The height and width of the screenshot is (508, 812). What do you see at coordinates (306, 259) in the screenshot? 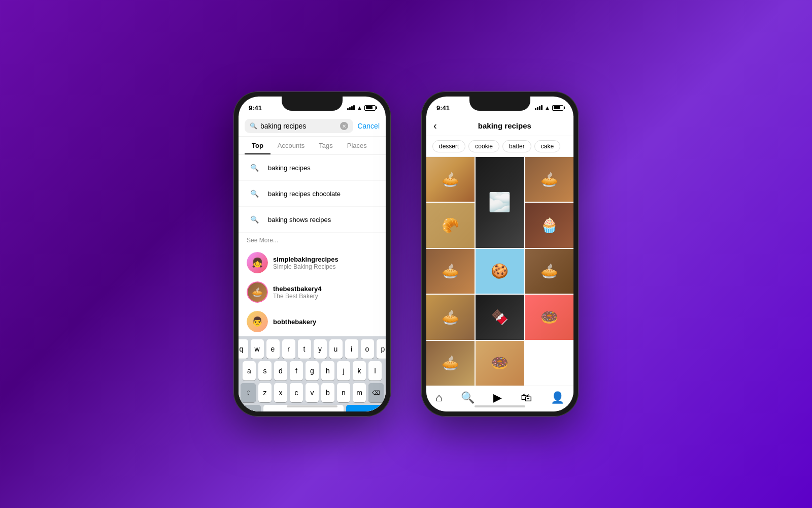
I see `account-username-1: simplebakingrecipes` at bounding box center [306, 259].